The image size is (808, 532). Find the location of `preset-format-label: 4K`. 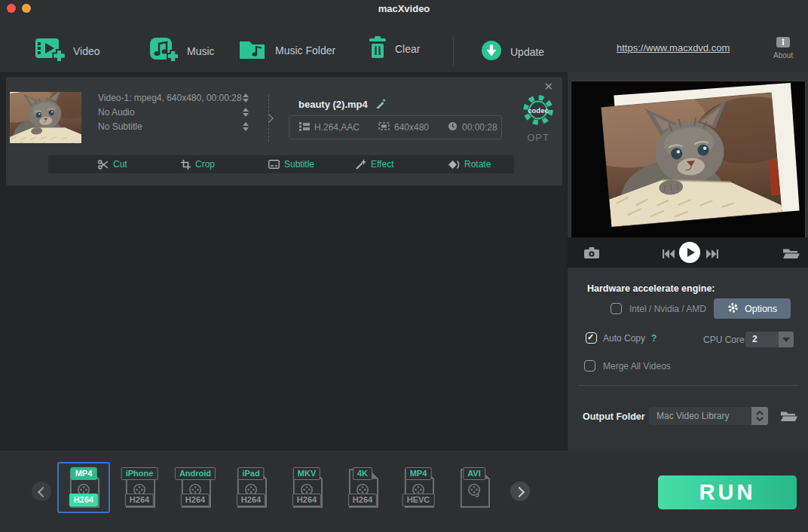

preset-format-label: 4K is located at coordinates (363, 473).